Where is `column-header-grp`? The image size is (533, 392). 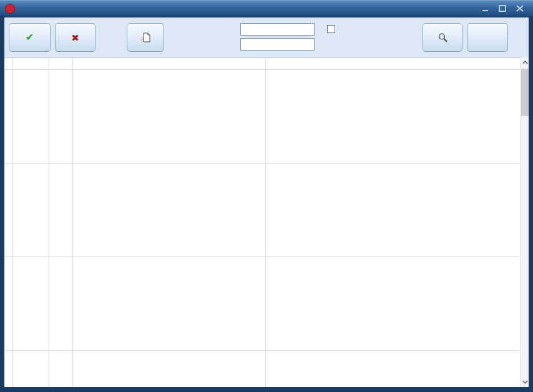 column-header-grp is located at coordinates (61, 64).